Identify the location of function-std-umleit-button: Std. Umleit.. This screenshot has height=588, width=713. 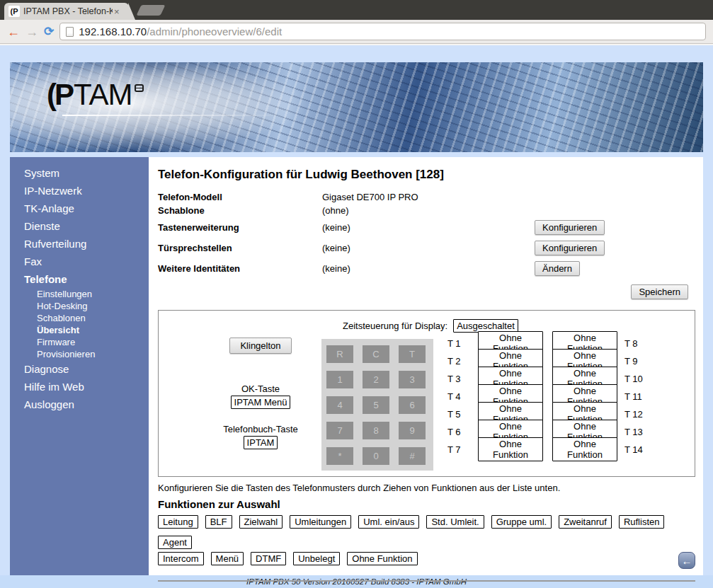
(455, 522).